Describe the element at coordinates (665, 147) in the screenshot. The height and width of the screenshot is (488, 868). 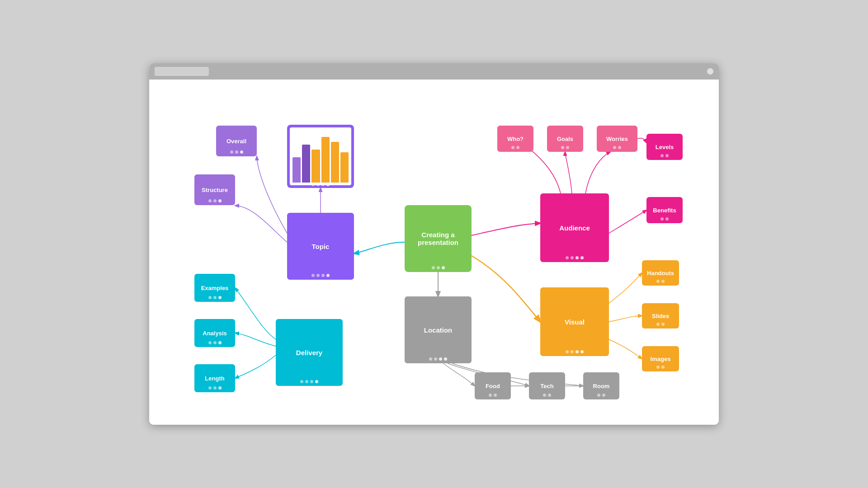
I see `node-levels: Levels` at that location.